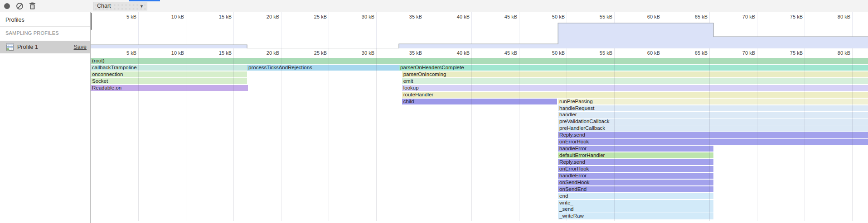 The width and height of the screenshot is (868, 223). What do you see at coordinates (314, 53) in the screenshot?
I see `flame-ruler-label: 25 kB` at bounding box center [314, 53].